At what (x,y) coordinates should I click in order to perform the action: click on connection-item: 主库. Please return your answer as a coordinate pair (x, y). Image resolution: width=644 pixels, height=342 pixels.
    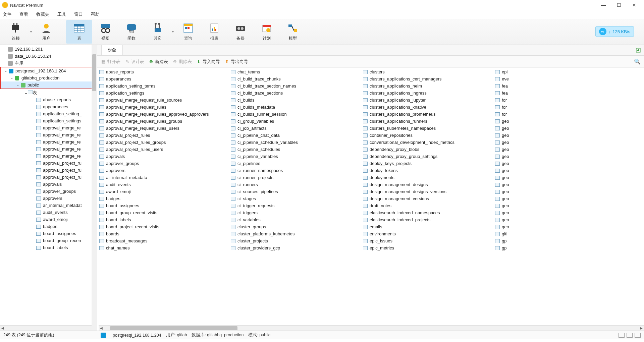
    Looking at the image, I should click on (48, 63).